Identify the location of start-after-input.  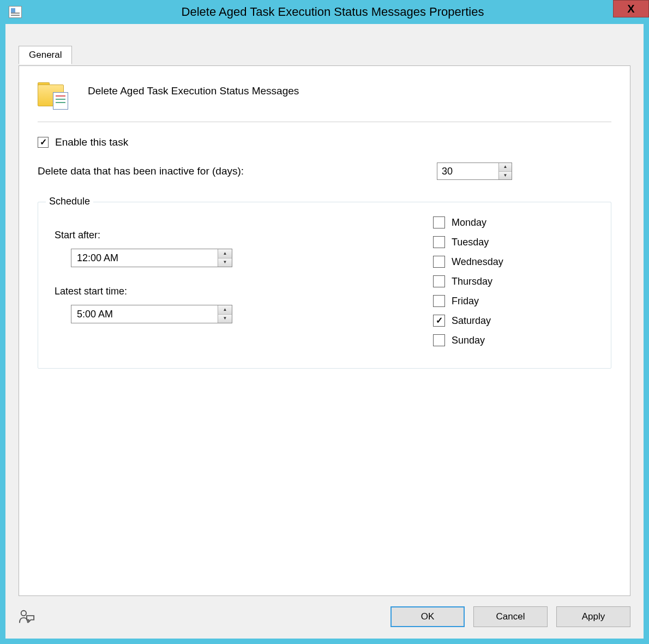
(145, 258).